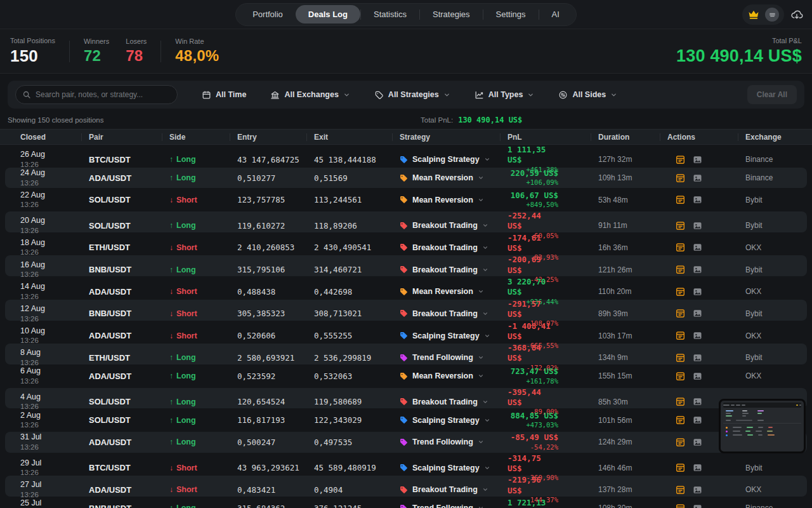 Image resolution: width=812 pixels, height=508 pixels. What do you see at coordinates (511, 14) in the screenshot?
I see `tab-settings: Settings` at bounding box center [511, 14].